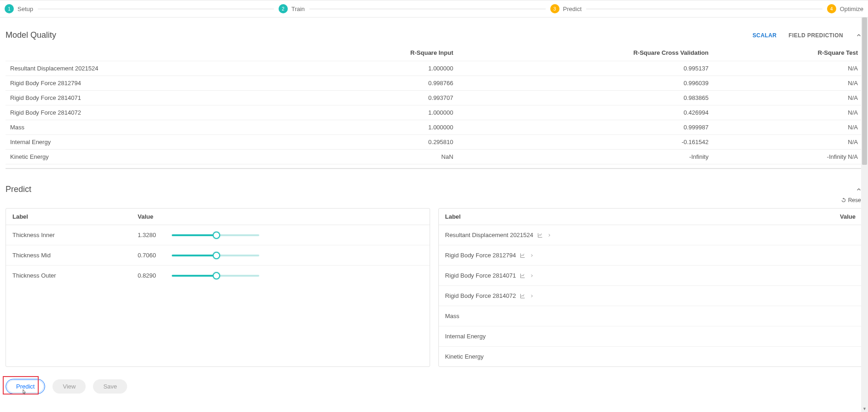  What do you see at coordinates (153, 157) in the screenshot?
I see `row-label: Kinetic Energy` at bounding box center [153, 157].